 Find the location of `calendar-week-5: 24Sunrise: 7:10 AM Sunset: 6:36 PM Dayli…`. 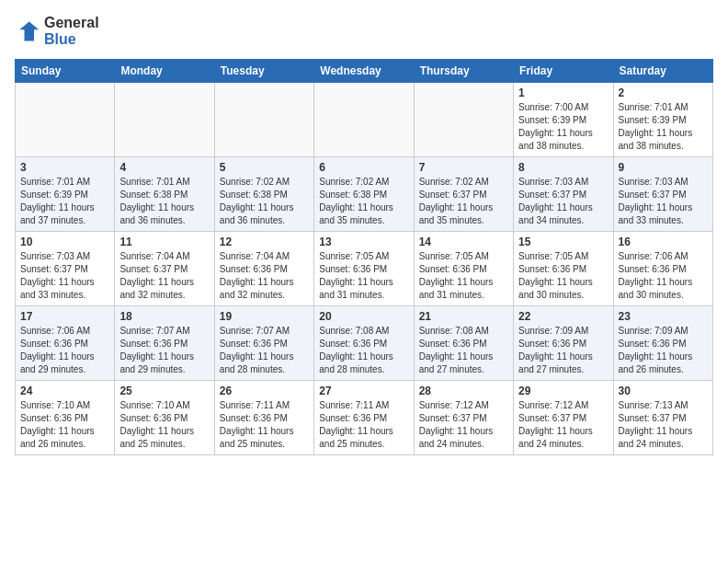

calendar-week-5: 24Sunrise: 7:10 AM Sunset: 6:36 PM Dayli… is located at coordinates (364, 418).